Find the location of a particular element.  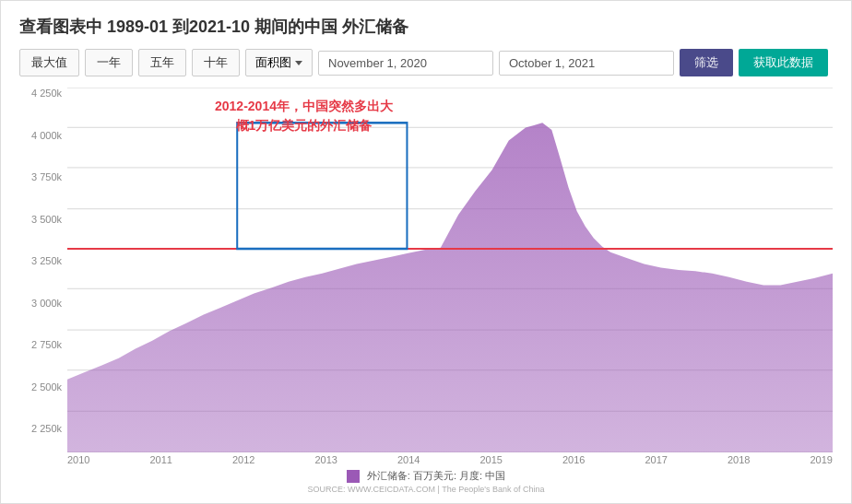

y-label-8: 2 500k is located at coordinates (46, 387).